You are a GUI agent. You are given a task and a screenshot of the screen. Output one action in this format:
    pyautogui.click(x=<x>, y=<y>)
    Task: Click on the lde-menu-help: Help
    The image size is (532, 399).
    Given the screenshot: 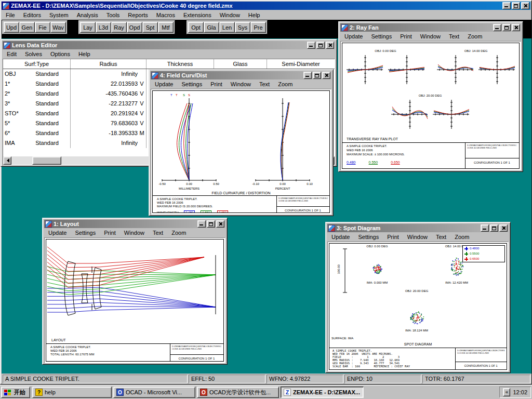 What is the action you would take?
    pyautogui.click(x=84, y=54)
    